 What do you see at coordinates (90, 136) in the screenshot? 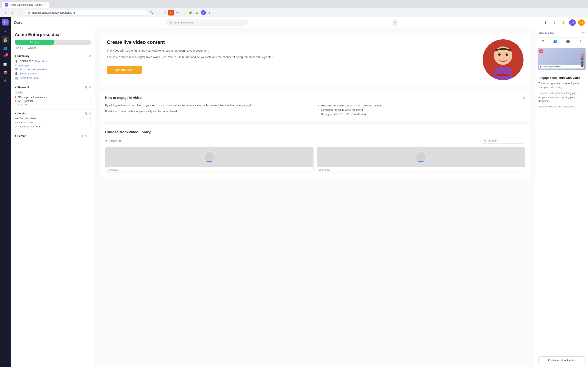
I see `person-more-icon: ···` at bounding box center [90, 136].